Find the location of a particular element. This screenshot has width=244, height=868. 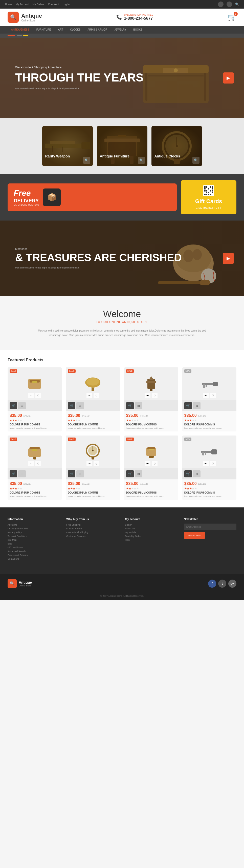

hero2-next-button: ▶ is located at coordinates (228, 258).